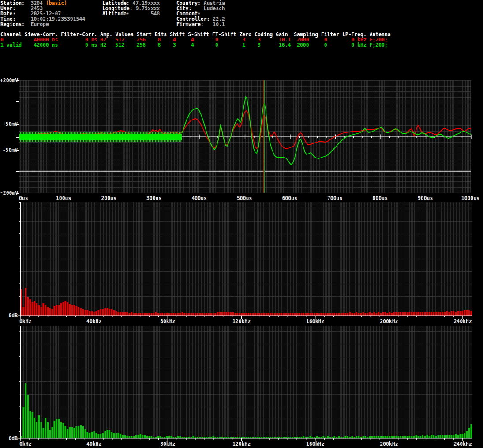 This screenshot has height=448, width=483. I want to click on x-axis-label: 700us, so click(335, 198).